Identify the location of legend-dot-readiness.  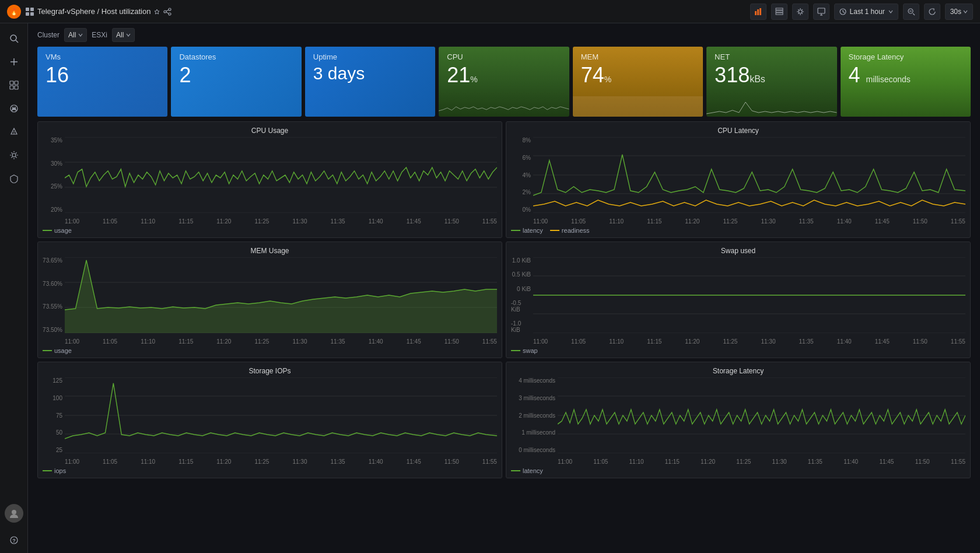
(555, 230).